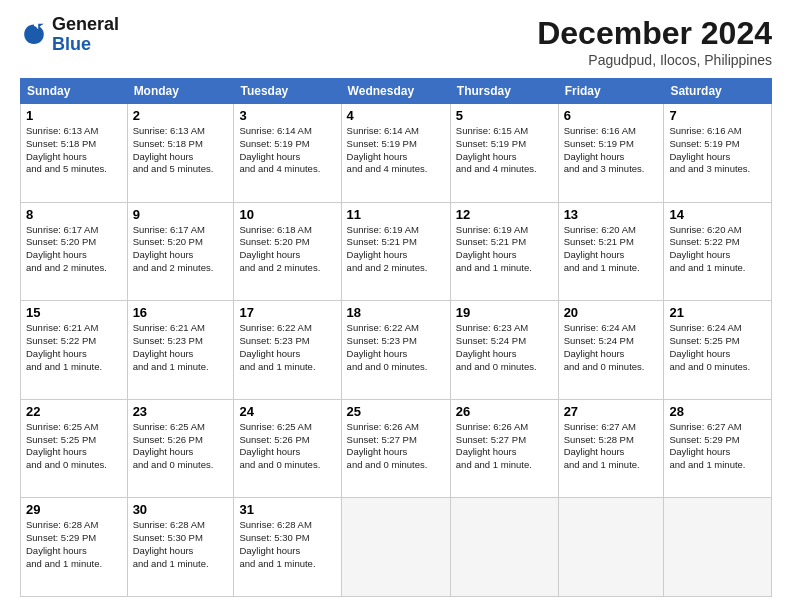 The height and width of the screenshot is (612, 792). Describe the element at coordinates (74, 116) in the screenshot. I see `day-number: 1` at that location.